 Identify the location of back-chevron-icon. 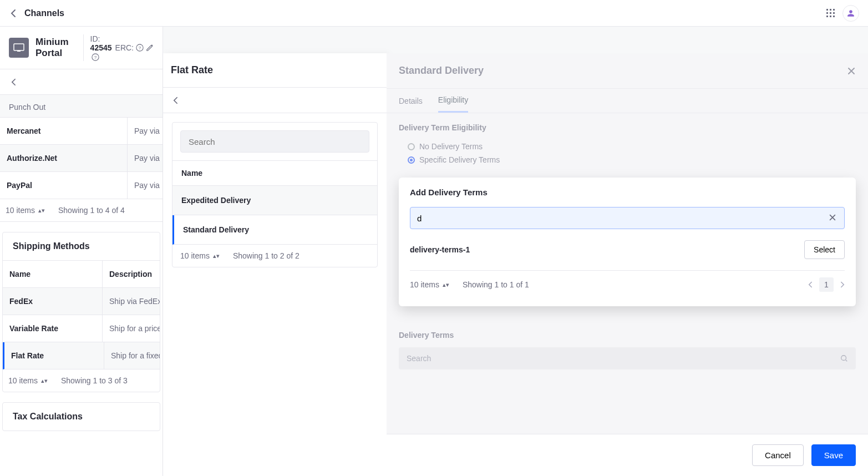
(13, 13).